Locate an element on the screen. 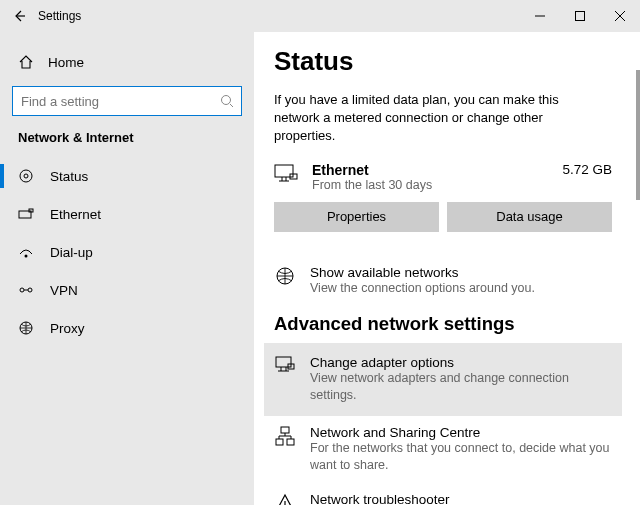  properties-button: Properties is located at coordinates (356, 217).